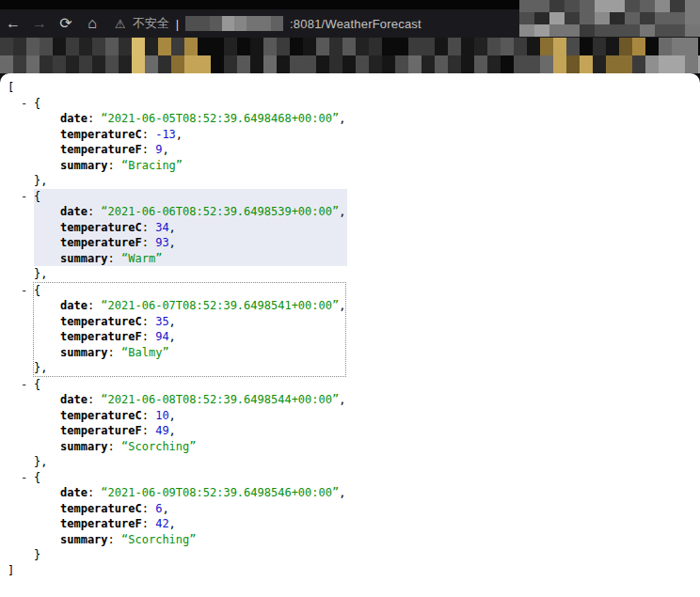 Image resolution: width=700 pixels, height=597 pixels. I want to click on json-line: temperatureC: 10,, so click(367, 416).